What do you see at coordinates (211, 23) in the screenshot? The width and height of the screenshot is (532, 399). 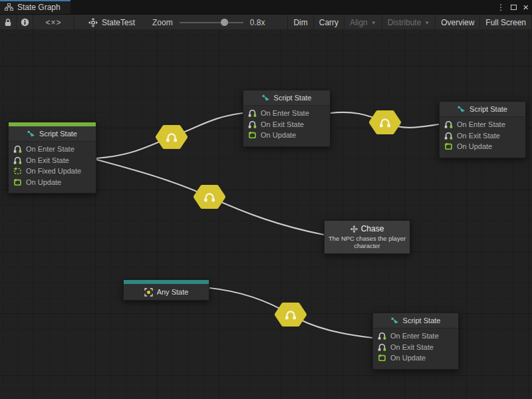 I see `zoom-slider-track` at bounding box center [211, 23].